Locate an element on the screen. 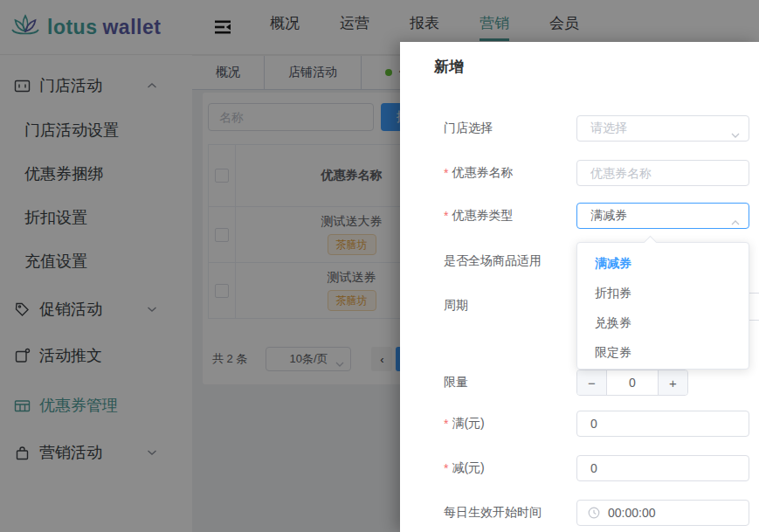  coupon-type-label: *优惠券类型 is located at coordinates (479, 216).